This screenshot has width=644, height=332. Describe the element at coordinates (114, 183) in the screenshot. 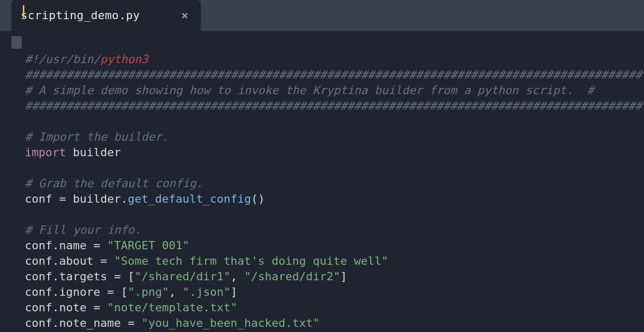

I see `comment-grab: # Grab the default config.` at that location.